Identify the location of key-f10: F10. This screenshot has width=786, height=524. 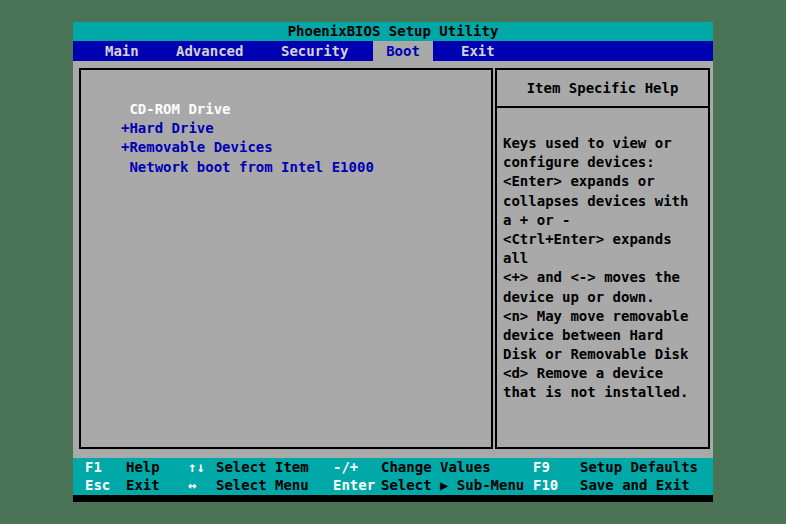
(546, 486).